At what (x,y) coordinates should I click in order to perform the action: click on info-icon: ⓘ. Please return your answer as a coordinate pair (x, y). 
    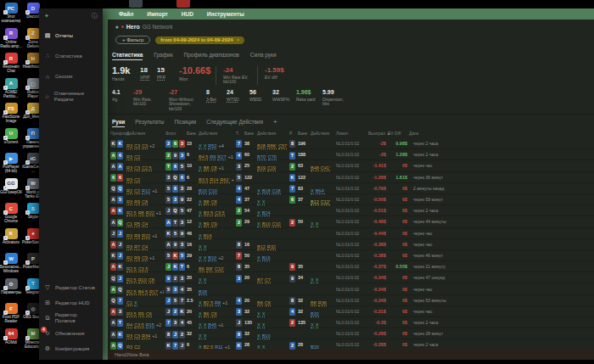
    Looking at the image, I should click on (95, 16).